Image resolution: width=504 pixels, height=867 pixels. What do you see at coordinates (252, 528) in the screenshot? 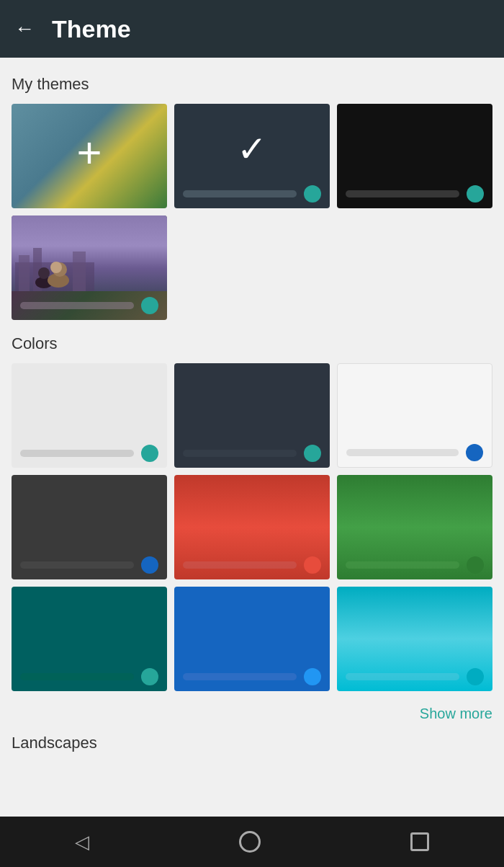
I see `red-card` at bounding box center [252, 528].